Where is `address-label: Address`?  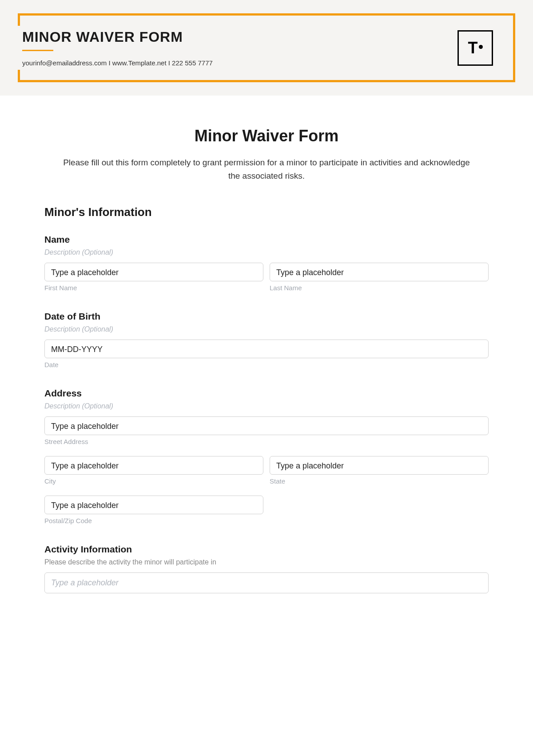 address-label: Address is located at coordinates (266, 393).